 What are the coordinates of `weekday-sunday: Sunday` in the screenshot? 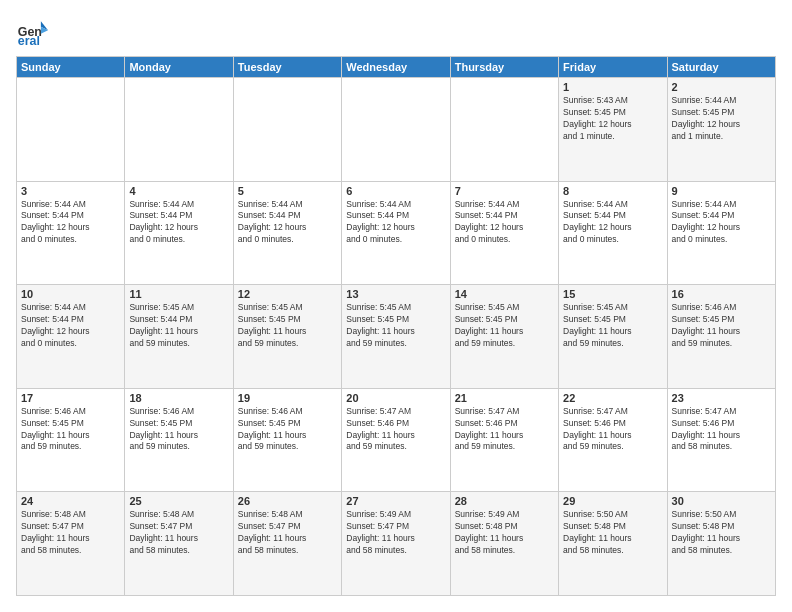 It's located at (71, 68).